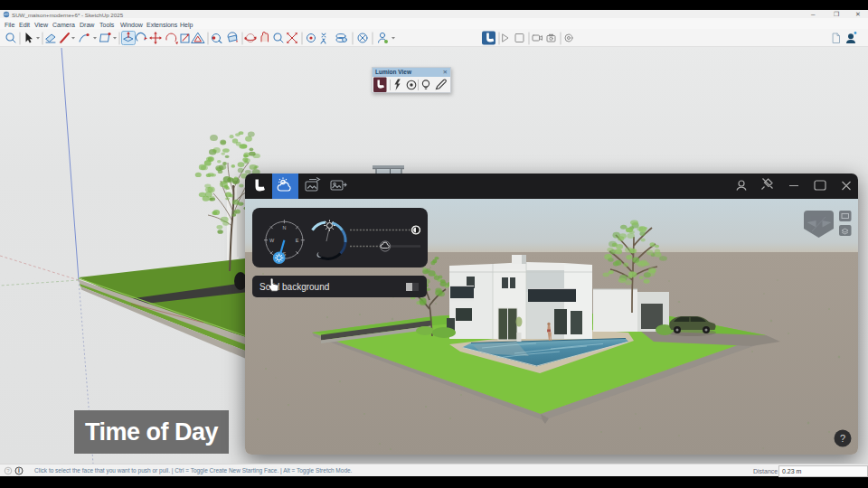 This screenshot has width=868, height=488. I want to click on svg-text: W, so click(272, 240).